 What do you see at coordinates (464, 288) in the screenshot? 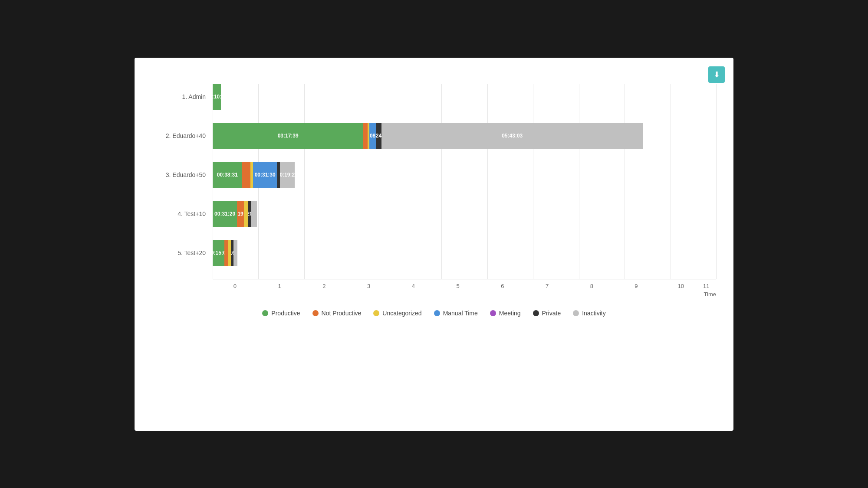
I see `x-axis: 01234567891011Time` at bounding box center [464, 288].